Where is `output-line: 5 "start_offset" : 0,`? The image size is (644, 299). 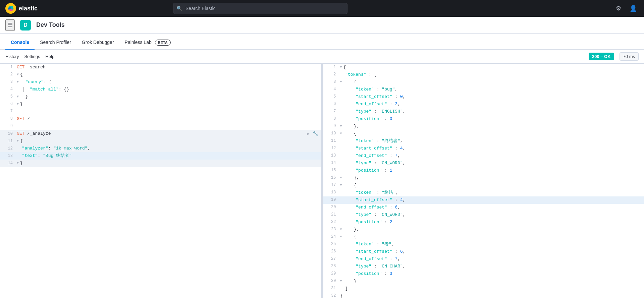
output-line: 5 "start_offset" : 0, is located at coordinates (484, 97).